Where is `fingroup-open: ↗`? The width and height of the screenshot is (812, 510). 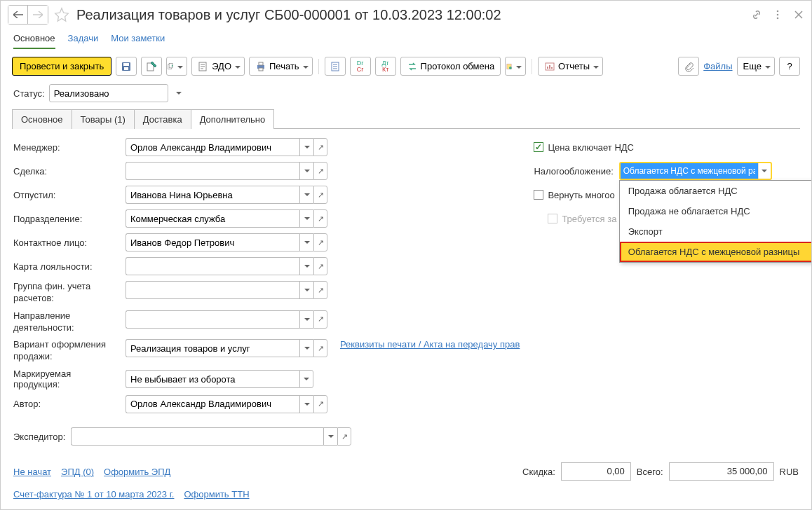 fingroup-open: ↗ is located at coordinates (320, 290).